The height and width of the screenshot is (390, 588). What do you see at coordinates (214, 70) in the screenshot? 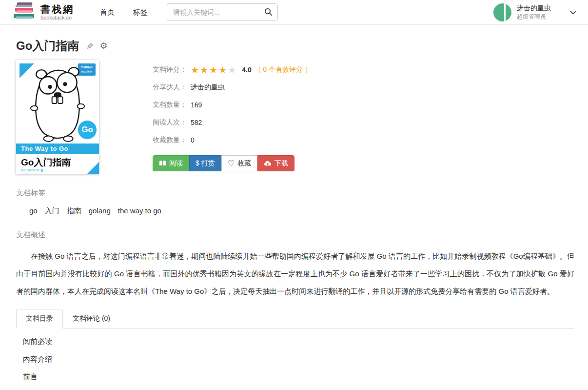
I see `rating-stars` at bounding box center [214, 70].